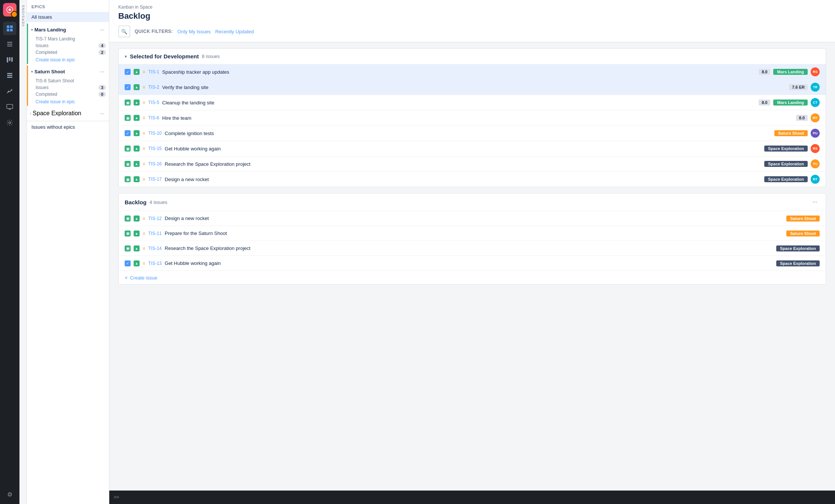 This screenshot has height=504, width=835. What do you see at coordinates (124, 31) in the screenshot?
I see `search-button: 🔍` at bounding box center [124, 31].